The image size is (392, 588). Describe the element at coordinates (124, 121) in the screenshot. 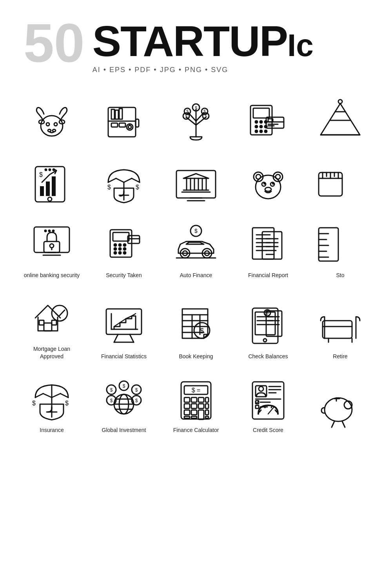

I see `vault-icon` at that location.